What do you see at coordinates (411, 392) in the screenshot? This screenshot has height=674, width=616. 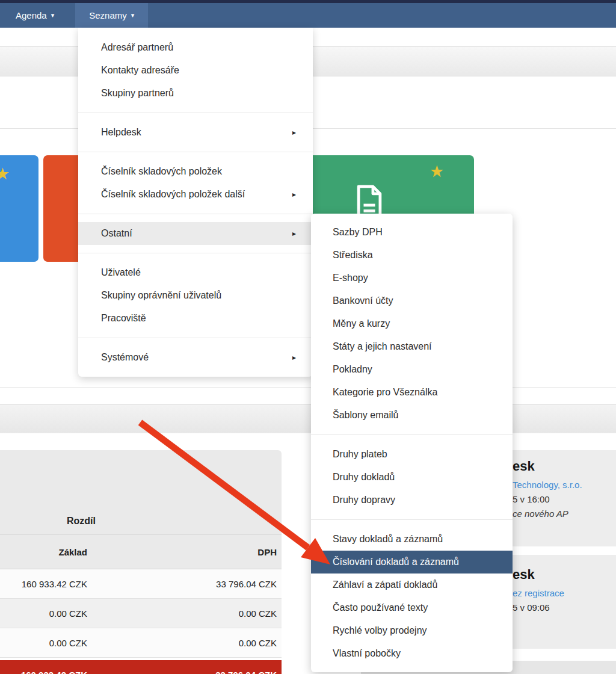 I see `submenu-item-kategorie-pro-vseznalka: Kategorie pro Všeználka` at bounding box center [411, 392].